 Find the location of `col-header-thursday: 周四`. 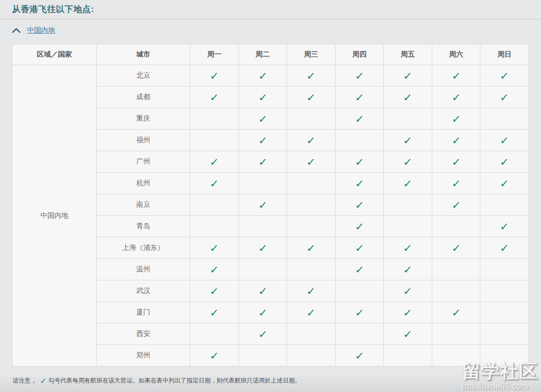

col-header-thursday: 周四 is located at coordinates (360, 55).